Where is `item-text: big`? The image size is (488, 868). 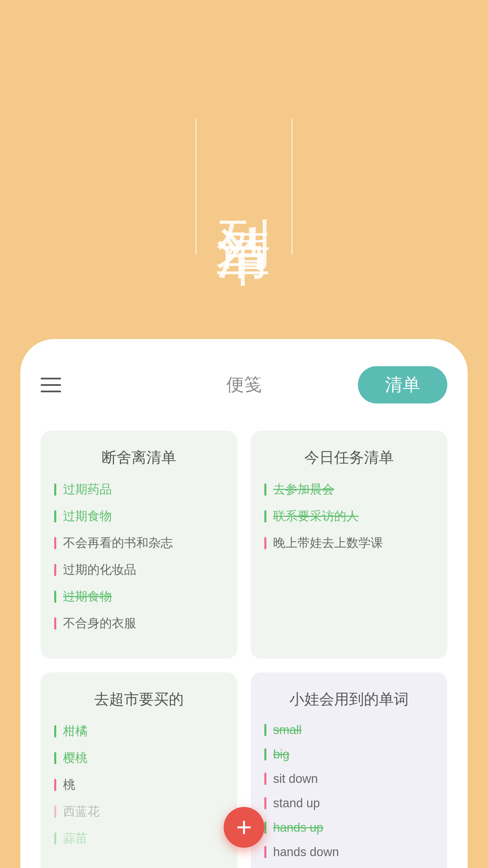 item-text: big is located at coordinates (281, 754).